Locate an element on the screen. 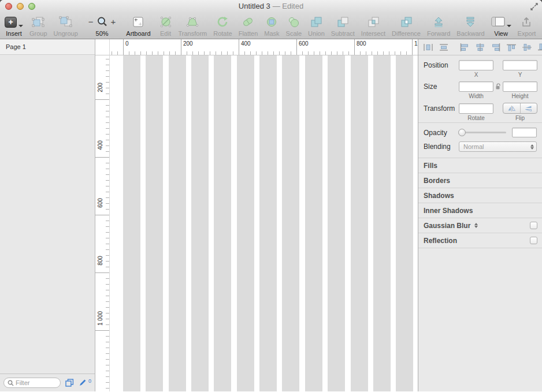 This screenshot has width=542, height=392. rotate-input is located at coordinates (476, 109).